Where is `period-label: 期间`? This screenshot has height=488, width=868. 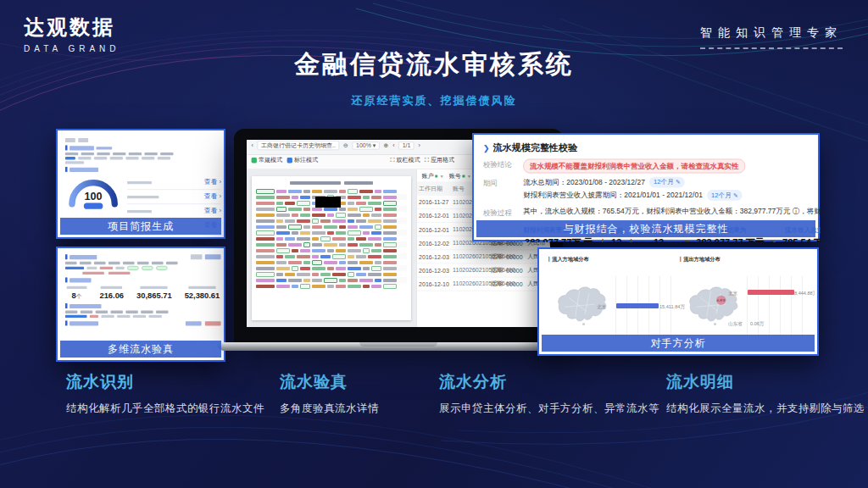 period-label: 期间 is located at coordinates (504, 183).